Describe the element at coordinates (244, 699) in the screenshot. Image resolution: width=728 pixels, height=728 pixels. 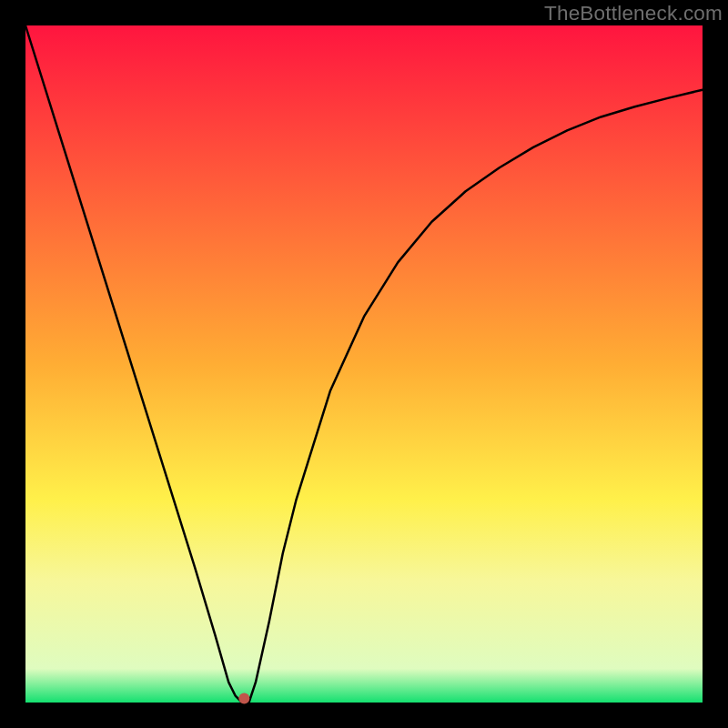
I see `marker-dot` at that location.